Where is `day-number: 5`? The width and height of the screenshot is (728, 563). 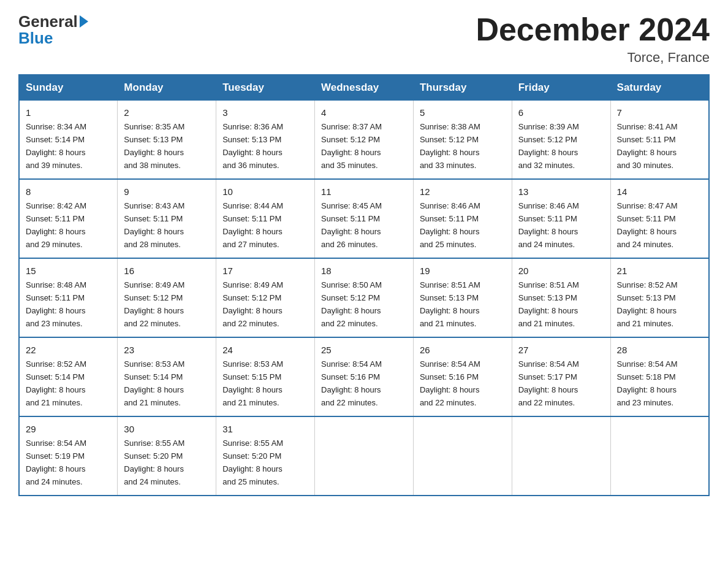
day-number: 5 is located at coordinates (463, 113).